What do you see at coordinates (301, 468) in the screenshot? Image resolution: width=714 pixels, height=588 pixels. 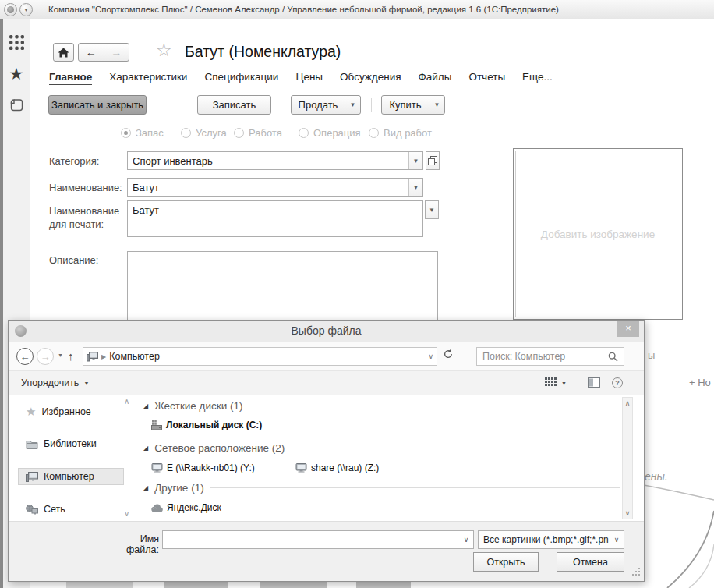 I see `network-drive-icon` at bounding box center [301, 468].